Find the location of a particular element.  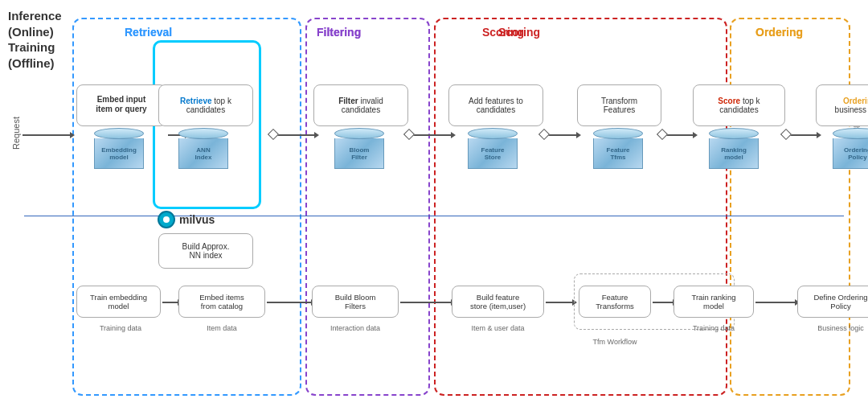

embedding-model-cylinder: Embeddingmodel is located at coordinates (119, 148).